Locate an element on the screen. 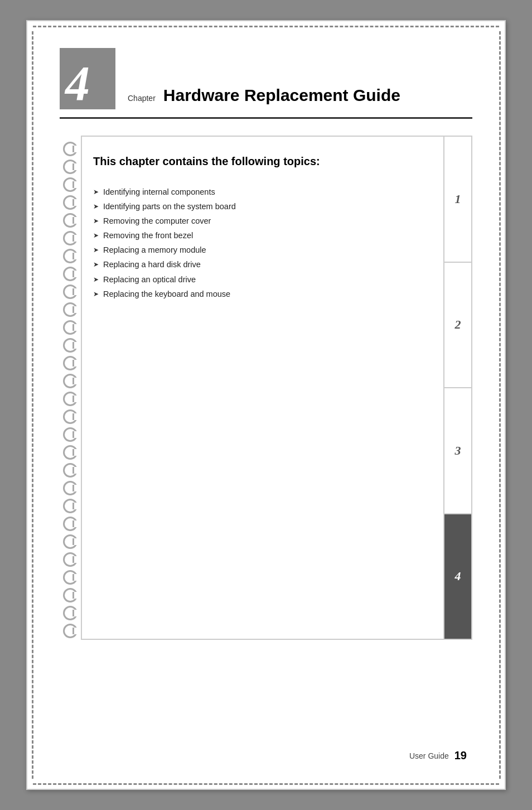  chapter-tab-1: 1 is located at coordinates (458, 200).